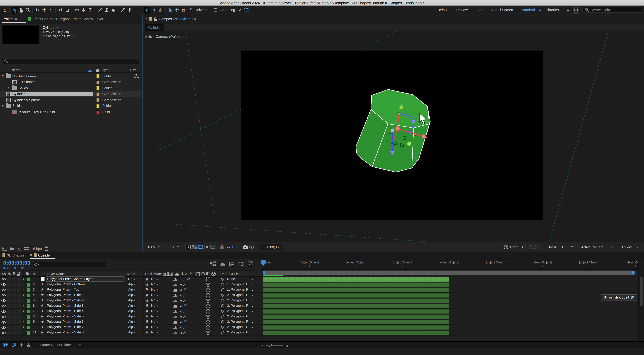 The image size is (644, 355). Describe the element at coordinates (84, 10) in the screenshot. I see `pen-tool-icon` at that location.